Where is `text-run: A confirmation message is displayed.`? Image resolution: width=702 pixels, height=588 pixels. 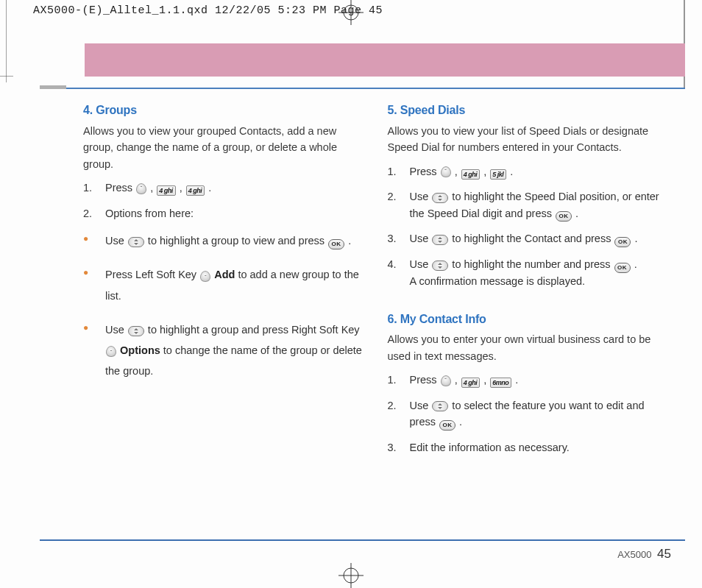
text-run: A confirmation message is displayed. is located at coordinates (497, 281).